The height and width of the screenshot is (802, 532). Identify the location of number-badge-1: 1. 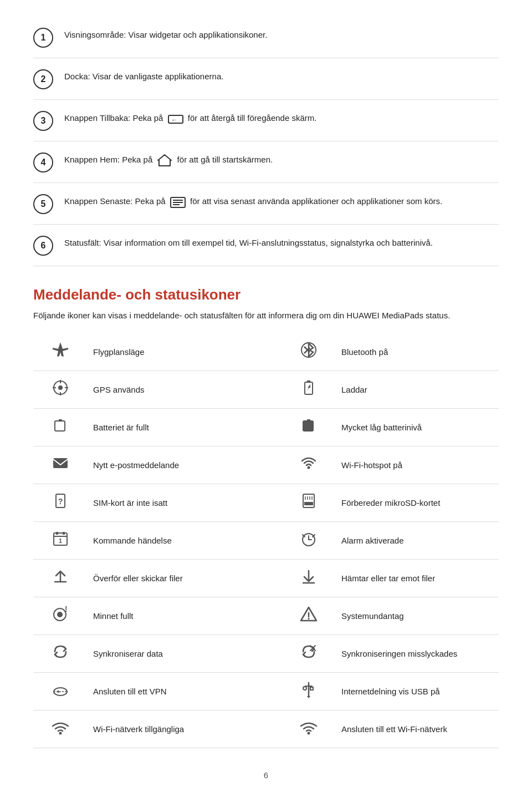
(43, 38).